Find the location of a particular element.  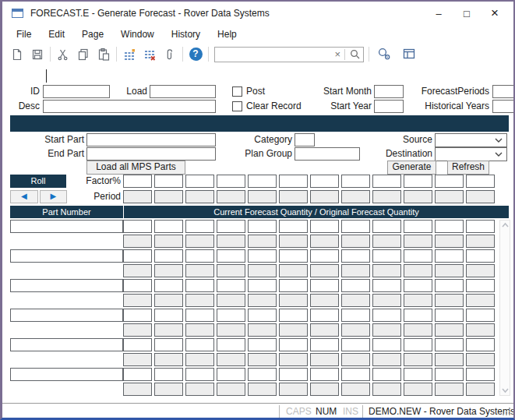

maximize-button: □ is located at coordinates (467, 13).